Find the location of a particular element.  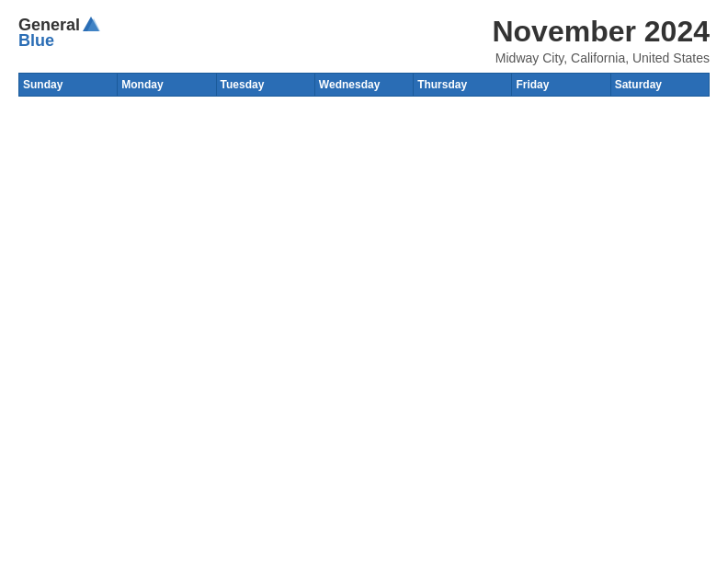

col-monday: Monday is located at coordinates (167, 85).